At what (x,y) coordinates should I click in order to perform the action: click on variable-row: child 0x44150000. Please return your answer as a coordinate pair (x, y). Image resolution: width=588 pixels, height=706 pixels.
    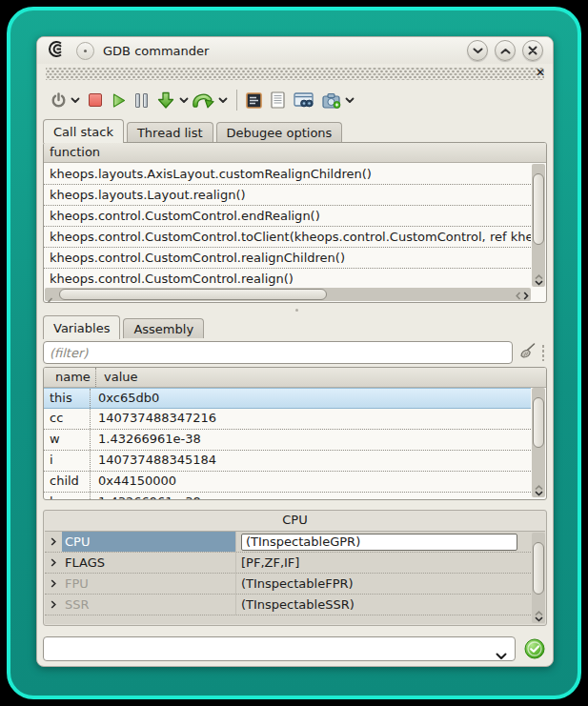
    Looking at the image, I should click on (288, 482).